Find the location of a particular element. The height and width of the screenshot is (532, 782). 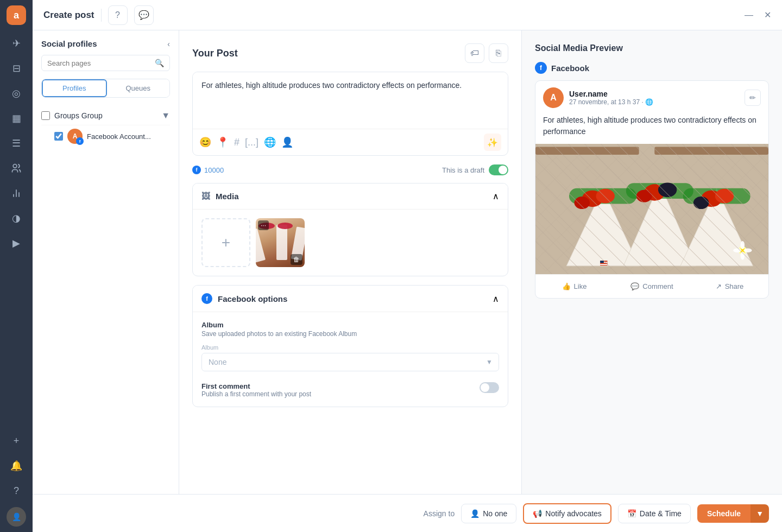

post-textarea: For athletes, high altitude produces two… is located at coordinates (350, 99).